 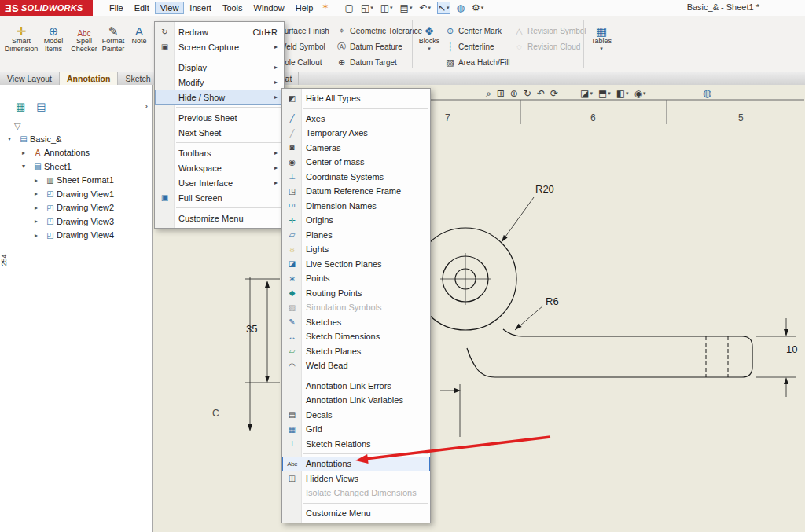 What do you see at coordinates (552, 302) in the screenshot?
I see `dimension-r6: R6` at bounding box center [552, 302].